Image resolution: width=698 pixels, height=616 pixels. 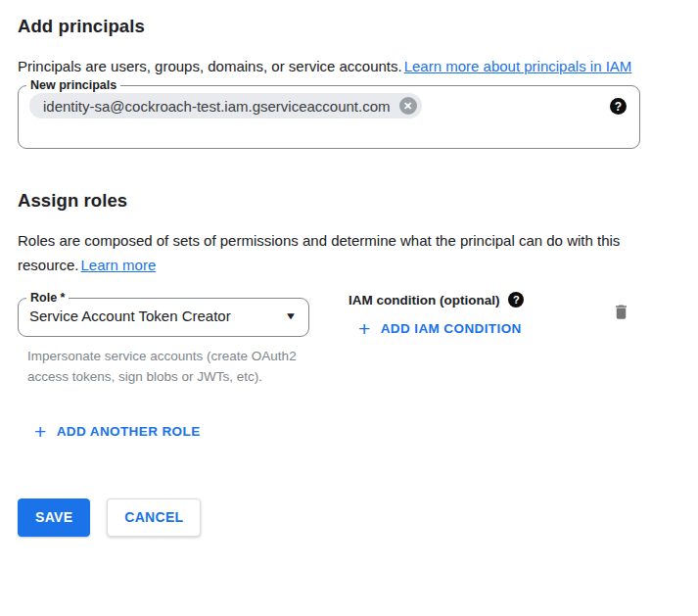 I want to click on add-another-role-label: ADD ANOTHER ROLE, so click(x=129, y=431).